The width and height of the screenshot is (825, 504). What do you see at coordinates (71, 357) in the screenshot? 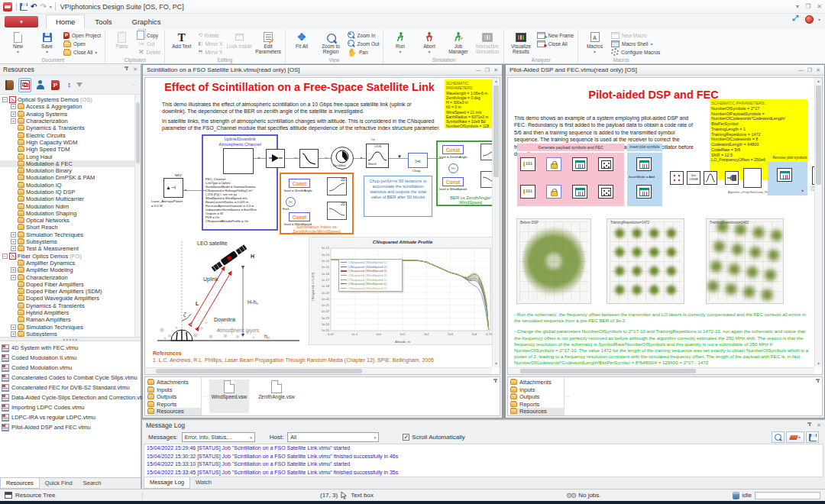
I see `list-item: Coded Modulation II.vtmu` at bounding box center [71, 357].